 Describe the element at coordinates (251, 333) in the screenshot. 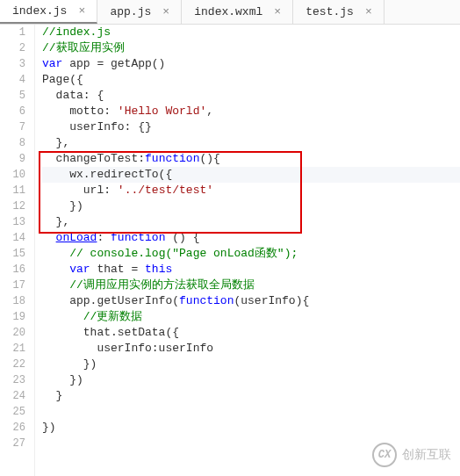

I see `code-line: that.setData({` at that location.